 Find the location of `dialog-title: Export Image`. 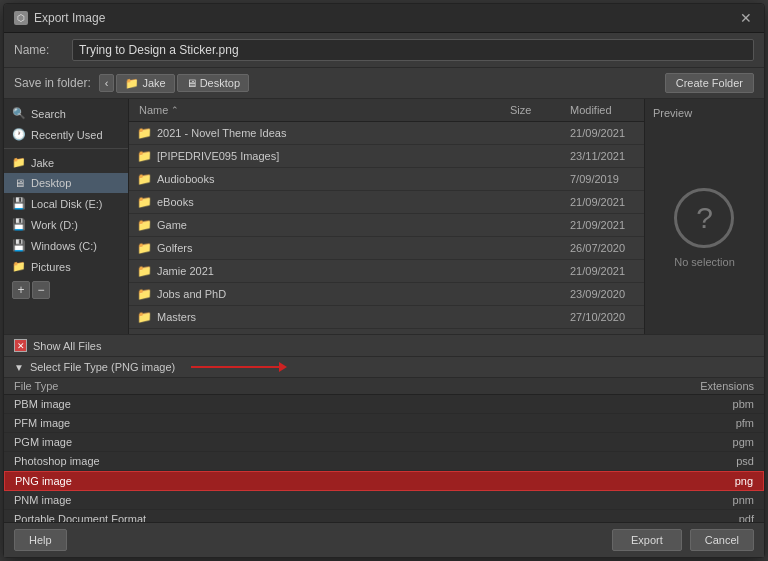

dialog-title: Export Image is located at coordinates (70, 18).